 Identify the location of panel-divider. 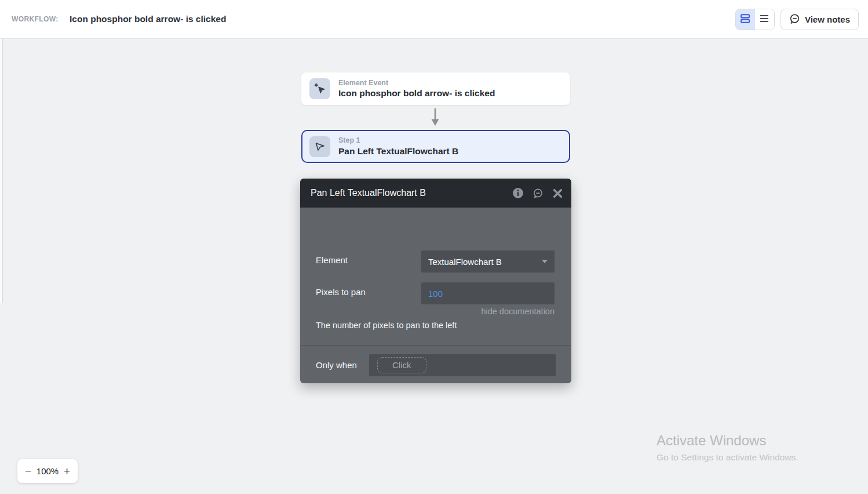
(436, 346).